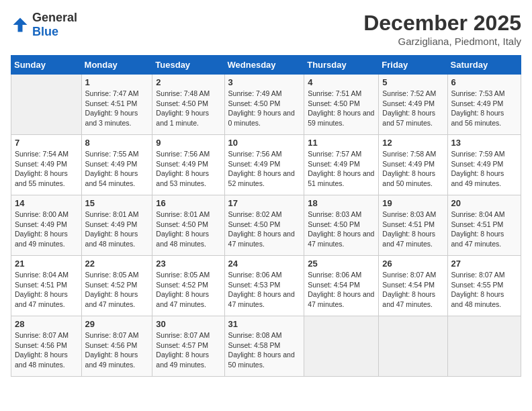  I want to click on calendar-day-cell: 25 Sunrise: 8:06 AMSunset: 4:54 PMDaylig…, so click(341, 286).